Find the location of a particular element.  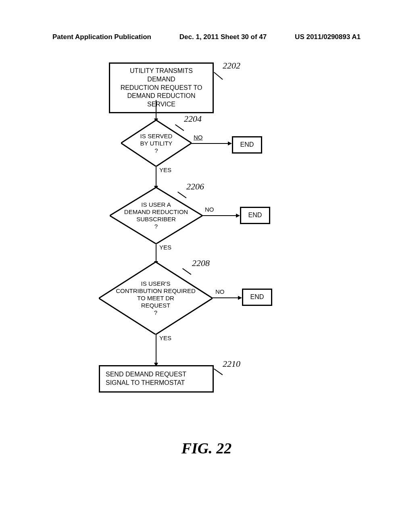

final-text: SEND DEMAND REQUEST SIGNAL TO THERMOSTAT is located at coordinates (146, 378).